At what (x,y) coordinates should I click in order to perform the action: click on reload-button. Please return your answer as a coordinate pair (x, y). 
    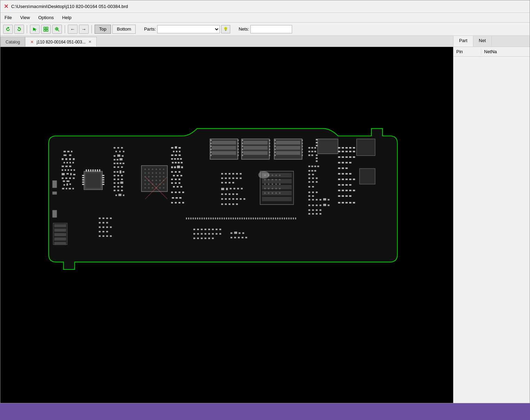
    Looking at the image, I should click on (19, 29).